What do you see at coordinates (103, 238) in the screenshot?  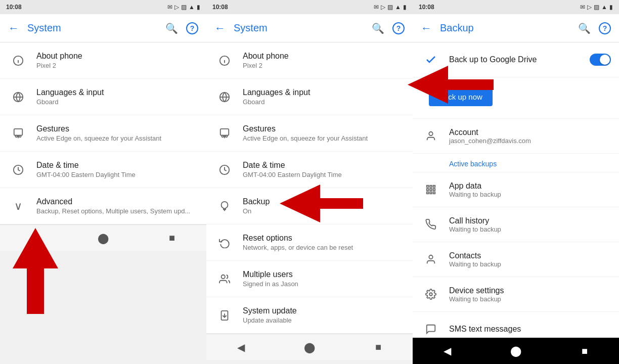 I see `home-nav-1: ⬤` at bounding box center [103, 238].